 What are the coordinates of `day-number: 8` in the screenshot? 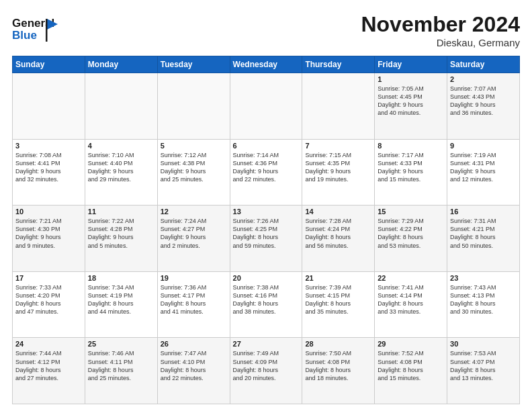 It's located at (411, 146).